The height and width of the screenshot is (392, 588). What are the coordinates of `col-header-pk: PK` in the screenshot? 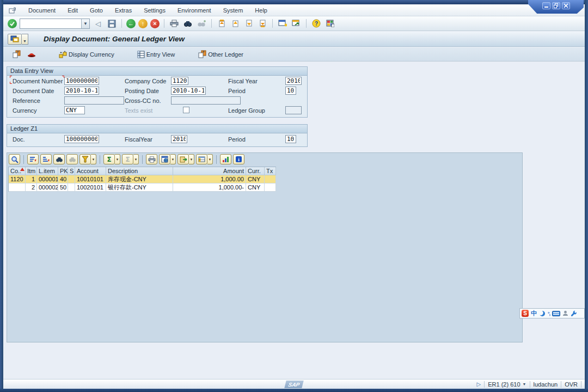 It's located at (63, 171).